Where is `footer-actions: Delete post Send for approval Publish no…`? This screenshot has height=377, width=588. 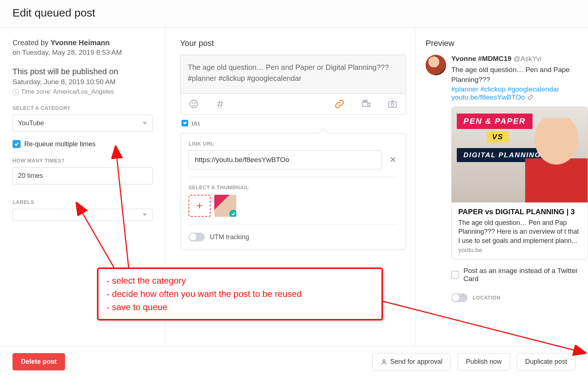
footer-actions: Delete post Send for approval Publish no… is located at coordinates (294, 362).